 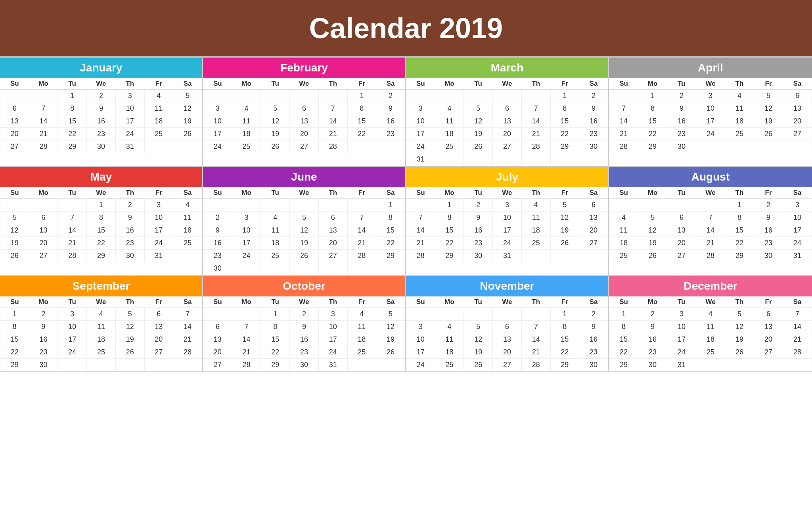 What do you see at coordinates (218, 84) in the screenshot?
I see `day-header: Su` at bounding box center [218, 84].